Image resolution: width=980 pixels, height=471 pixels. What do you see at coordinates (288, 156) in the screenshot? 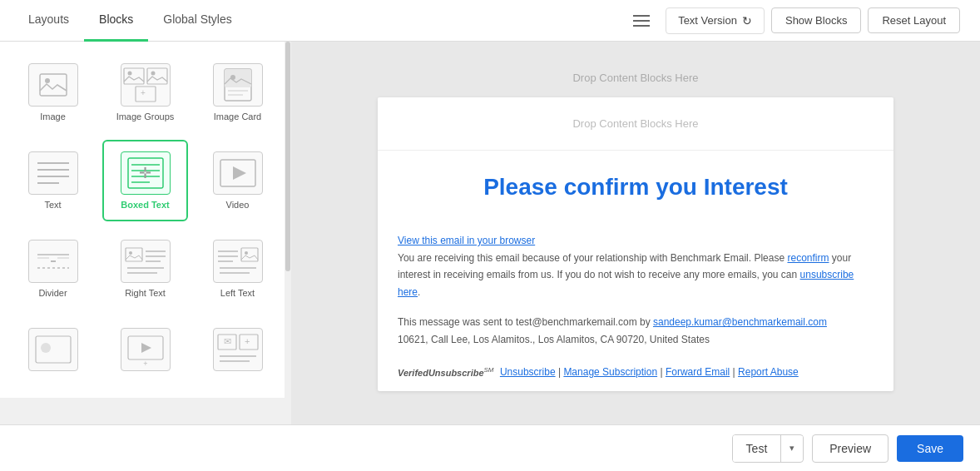
I see `panel-scrollbar-thumb` at bounding box center [288, 156].